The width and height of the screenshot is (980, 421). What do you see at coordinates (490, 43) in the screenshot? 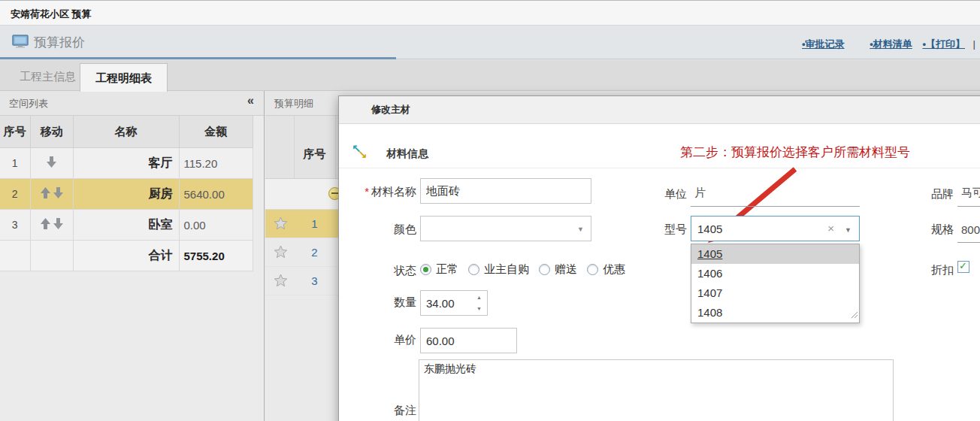
I see `module-header: 预算报价 •审批记录 •材料清单 •【打印】 |` at bounding box center [490, 43].